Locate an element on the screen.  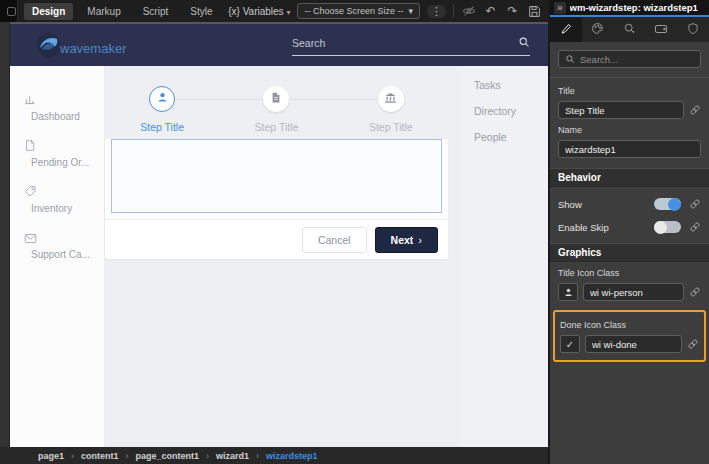
toggle-knob is located at coordinates (660, 228).